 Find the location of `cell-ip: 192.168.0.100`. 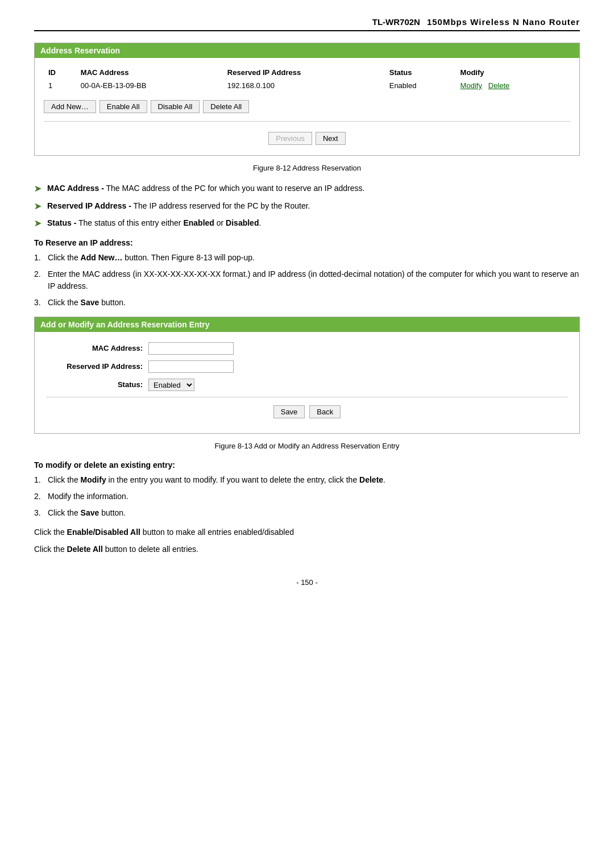

cell-ip: 192.168.0.100 is located at coordinates (304, 85).